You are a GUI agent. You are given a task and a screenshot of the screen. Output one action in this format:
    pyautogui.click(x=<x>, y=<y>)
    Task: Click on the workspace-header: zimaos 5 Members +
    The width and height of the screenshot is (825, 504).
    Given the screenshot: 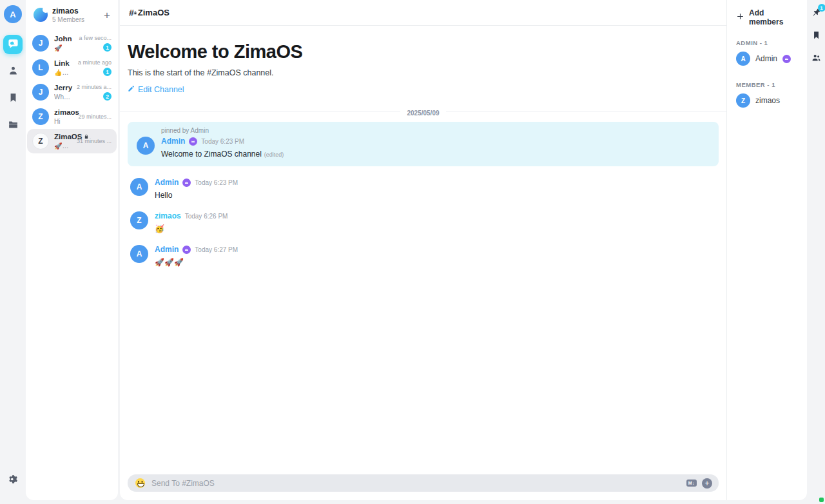 What is the action you would take?
    pyautogui.click(x=72, y=14)
    